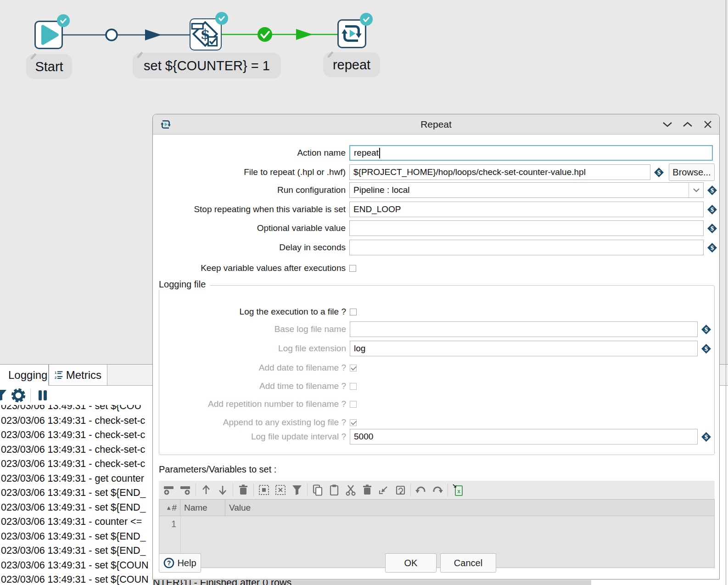 This screenshot has height=585, width=728. What do you see at coordinates (56, 373) in the screenshot?
I see `svg-text: 1` at bounding box center [56, 373].